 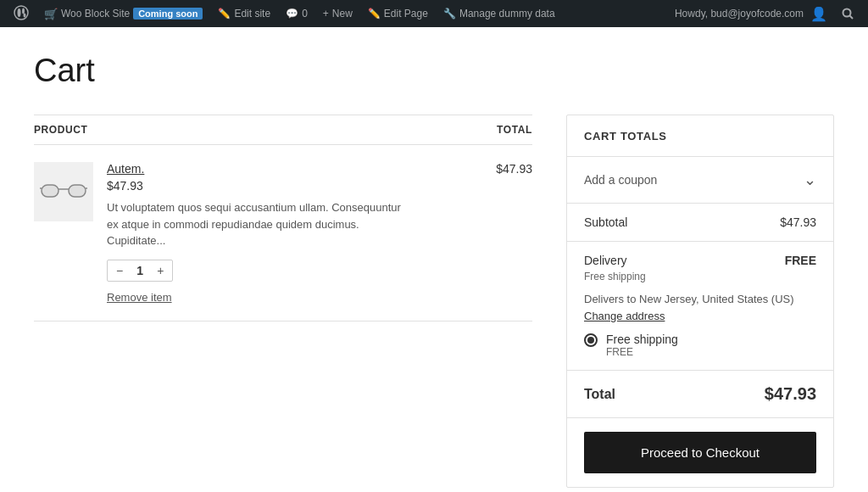 What do you see at coordinates (337, 14) in the screenshot?
I see `new-button: + New` at bounding box center [337, 14].